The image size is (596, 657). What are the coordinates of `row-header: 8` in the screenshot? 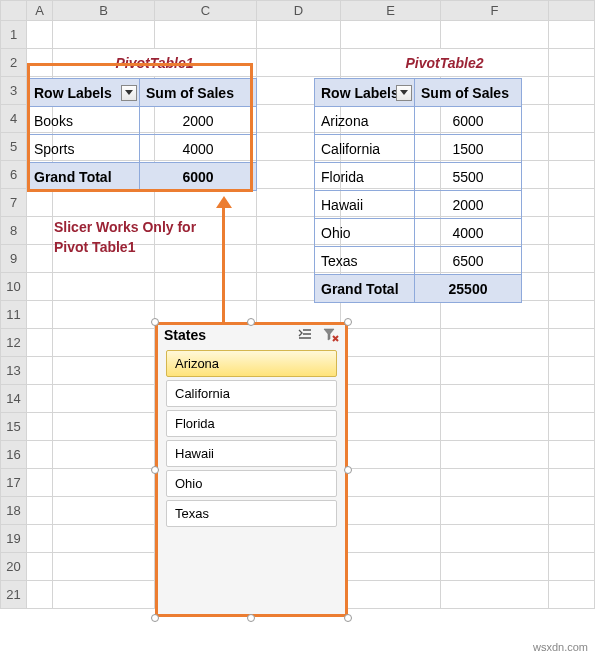 It's located at (14, 231).